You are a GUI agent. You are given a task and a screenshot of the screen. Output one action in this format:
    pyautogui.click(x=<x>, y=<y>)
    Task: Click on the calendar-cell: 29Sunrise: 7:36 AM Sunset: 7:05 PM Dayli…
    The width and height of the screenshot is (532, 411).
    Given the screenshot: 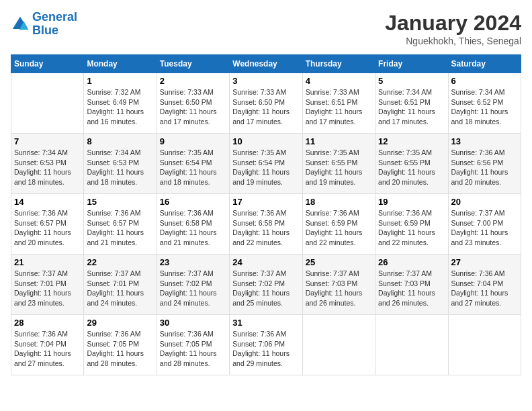 What is the action you would take?
    pyautogui.click(x=120, y=345)
    